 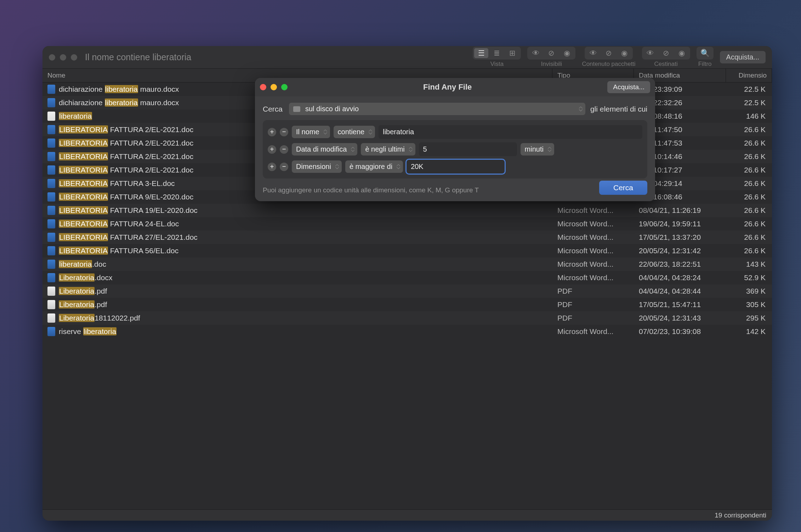 I want to click on table-row: LIBERATORIA FATTURA 19/EL-2020.docMicros…, so click(x=407, y=210).